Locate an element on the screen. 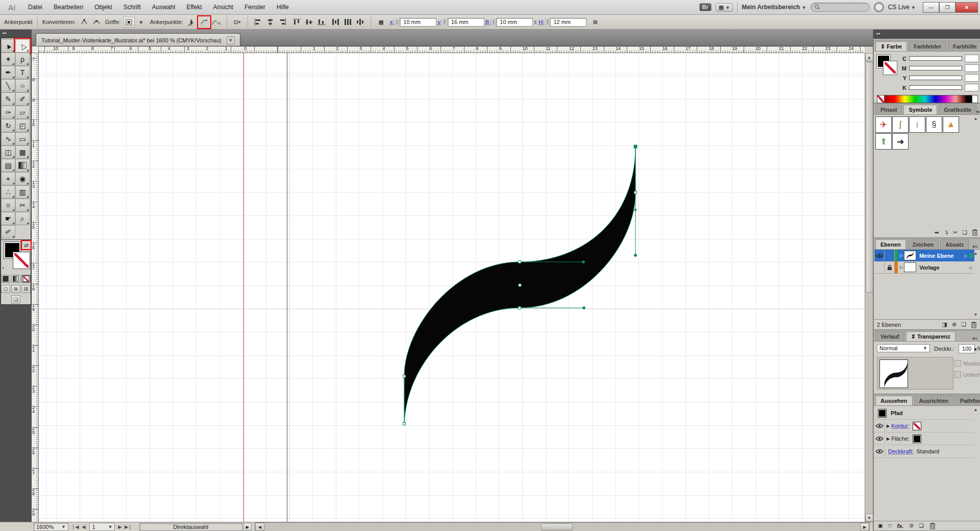 Image resolution: width=980 pixels, height=531 pixels. width-tool: ∿ is located at coordinates (8, 139).